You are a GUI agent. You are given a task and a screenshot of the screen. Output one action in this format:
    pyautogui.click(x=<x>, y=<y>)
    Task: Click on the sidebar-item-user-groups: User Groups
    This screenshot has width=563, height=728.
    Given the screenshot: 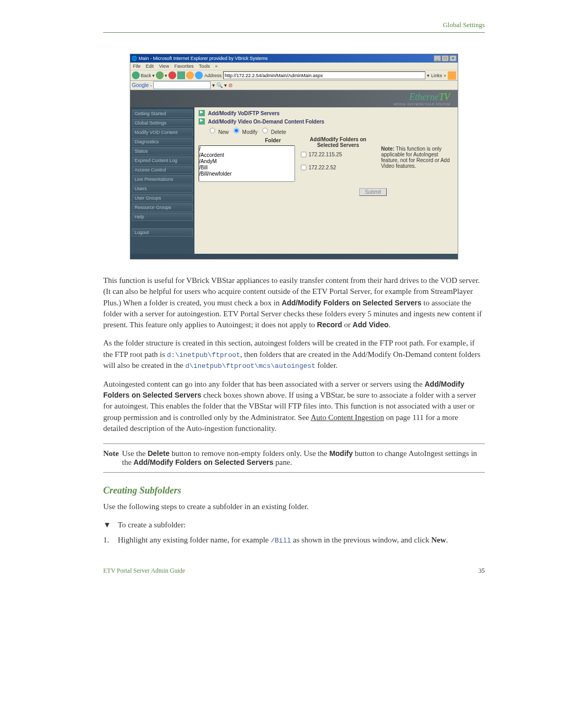 What is the action you would take?
    pyautogui.click(x=163, y=198)
    